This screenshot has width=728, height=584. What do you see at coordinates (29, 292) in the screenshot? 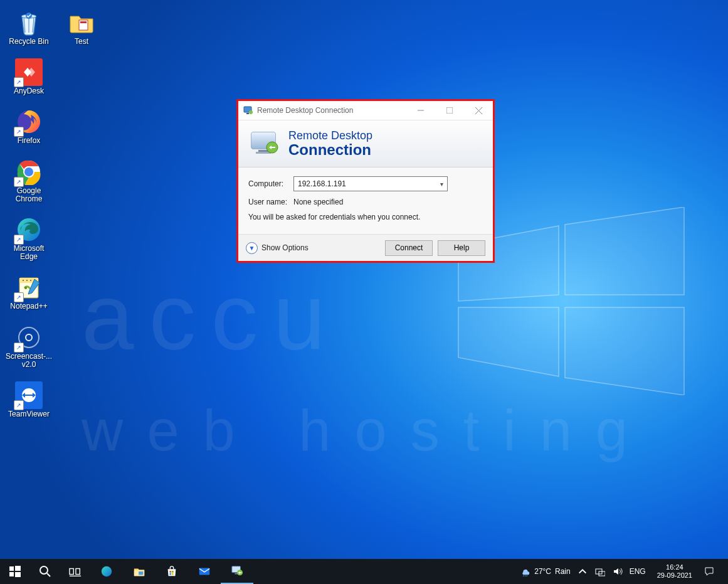
I see `desktop-icon-notepadpp: ↗ Notepad++` at bounding box center [29, 292].